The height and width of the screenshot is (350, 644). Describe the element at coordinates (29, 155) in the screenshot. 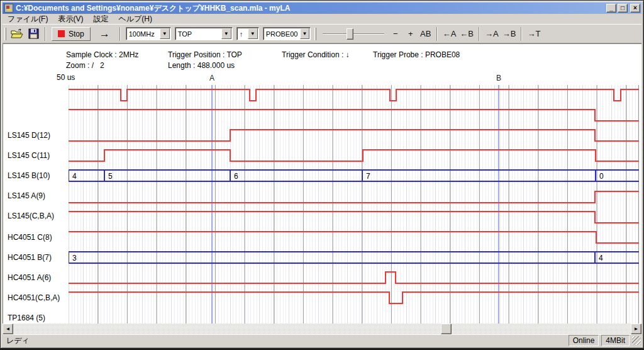

I see `channel-label: LS145 C(11)` at that location.